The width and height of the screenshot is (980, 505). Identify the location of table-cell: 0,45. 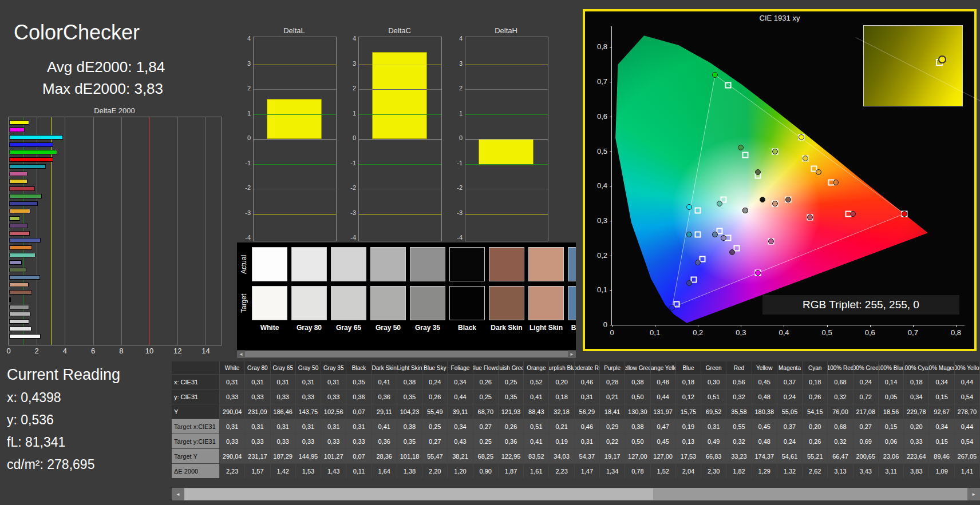
(663, 441).